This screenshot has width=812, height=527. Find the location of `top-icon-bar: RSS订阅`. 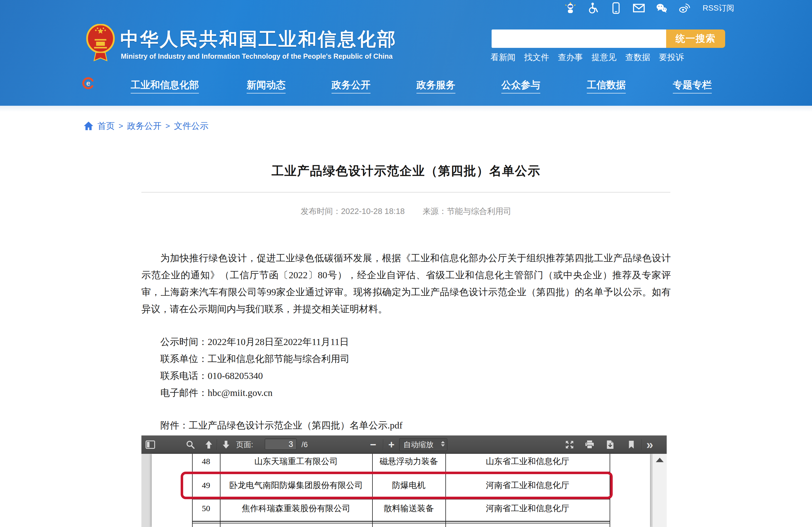

top-icon-bar: RSS订阅 is located at coordinates (650, 8).